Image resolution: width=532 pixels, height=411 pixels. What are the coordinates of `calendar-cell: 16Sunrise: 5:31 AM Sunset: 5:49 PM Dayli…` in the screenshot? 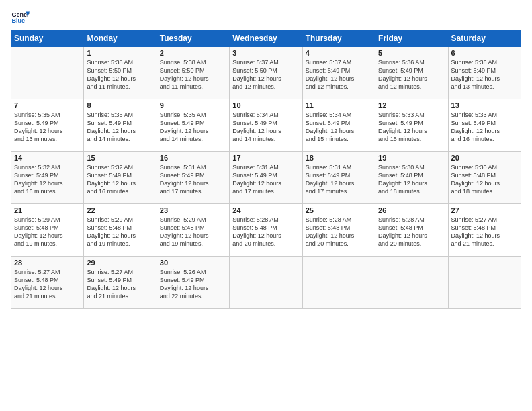 It's located at (193, 178).